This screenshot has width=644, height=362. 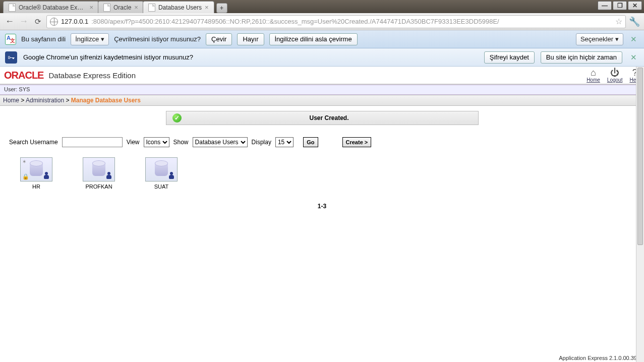 What do you see at coordinates (87, 39) in the screenshot?
I see `translate-lang-value: İngilizce` at bounding box center [87, 39].